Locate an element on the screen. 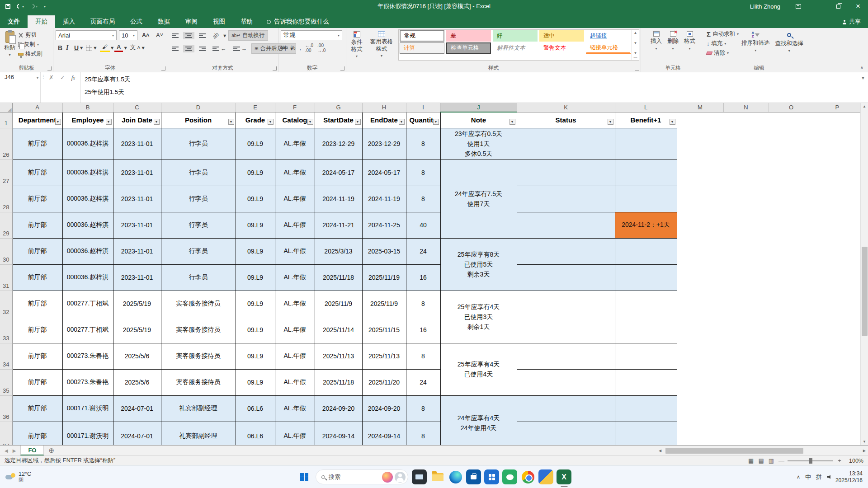 This screenshot has width=868, height=488. comma-style-button: , is located at coordinates (300, 48).